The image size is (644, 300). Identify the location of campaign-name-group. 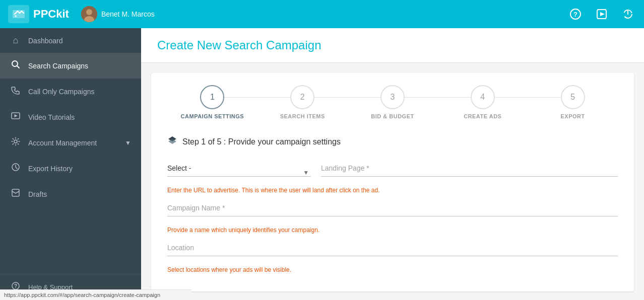
(393, 208).